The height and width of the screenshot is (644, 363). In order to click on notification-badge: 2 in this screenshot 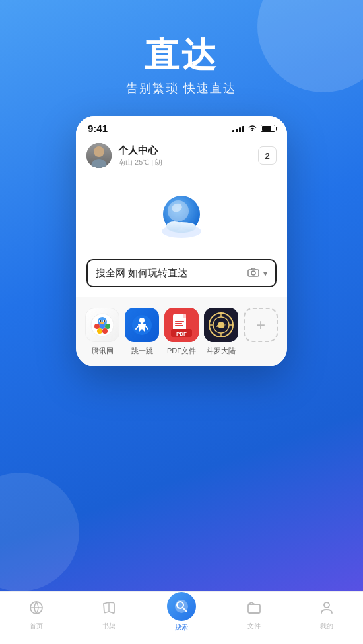, I will do `click(267, 156)`.